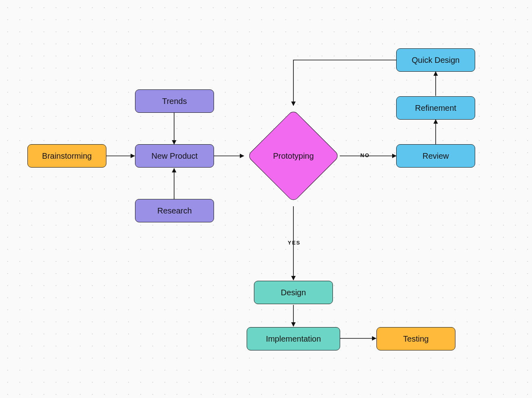 The image size is (532, 398). What do you see at coordinates (175, 211) in the screenshot?
I see `node-label: Research` at bounding box center [175, 211].